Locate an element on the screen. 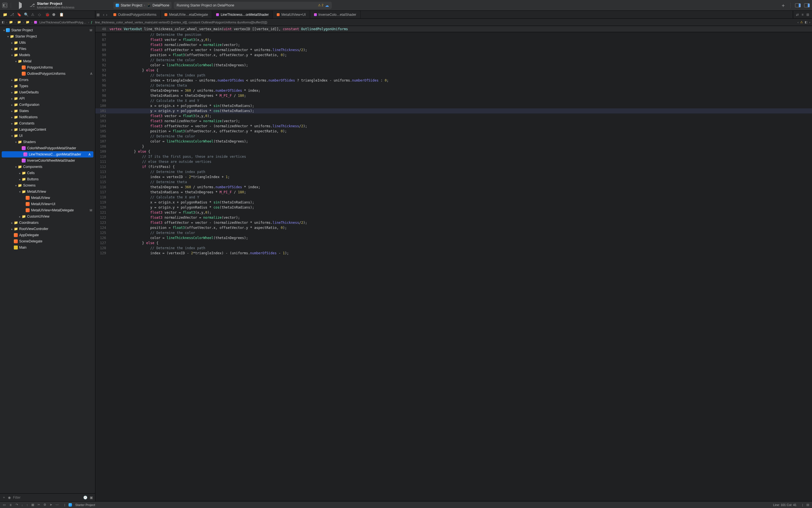 The width and height of the screenshot is (812, 508). code-line: 116 thetaInDegrees = 360 / uniforms.numb… is located at coordinates (454, 187).